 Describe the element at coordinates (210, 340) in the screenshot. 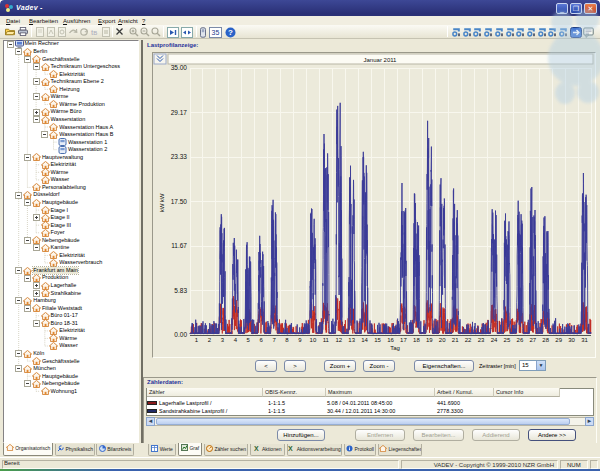

I see `svg-text: 2` at that location.